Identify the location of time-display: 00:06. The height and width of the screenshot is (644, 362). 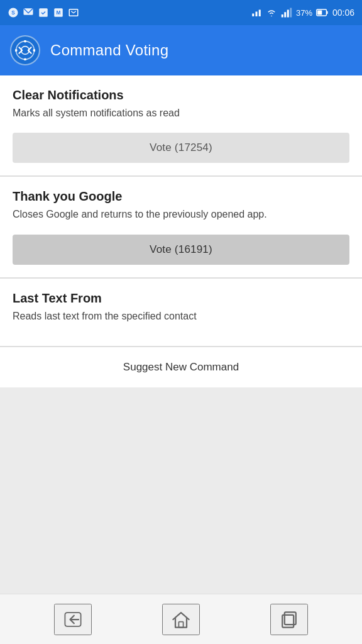
(343, 13).